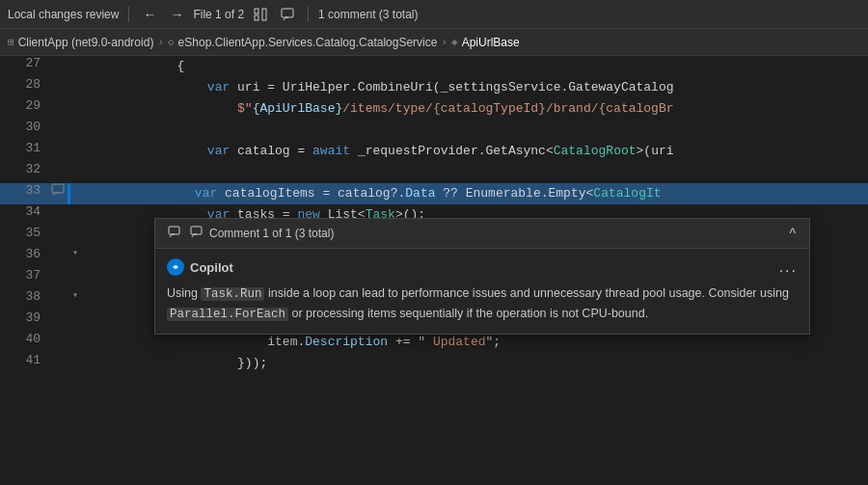 The height and width of the screenshot is (485, 868). Describe the element at coordinates (469, 194) in the screenshot. I see `line-content: var catalogItems = catalog?.Data ?? Enum…` at that location.